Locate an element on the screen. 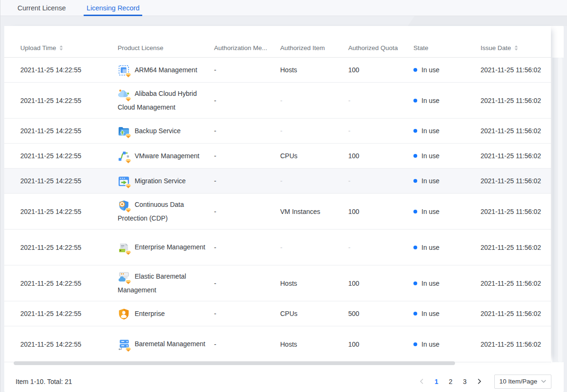  table-row: 2021-11-25 14:22:55Backup Service---In u… is located at coordinates (278, 131).